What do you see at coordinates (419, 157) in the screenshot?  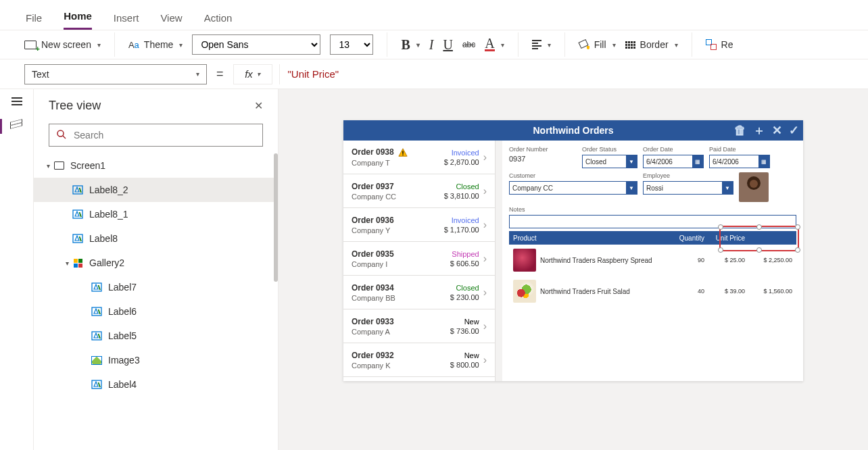 I see `order-row: Order 0938 Company T Invoiced $ 2,870.00…` at bounding box center [419, 157].